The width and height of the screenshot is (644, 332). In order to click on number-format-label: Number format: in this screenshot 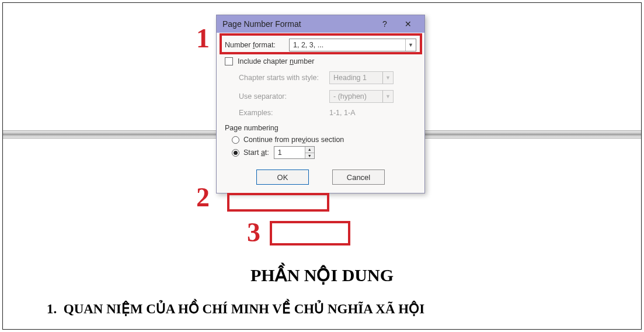, I will do `click(257, 45)`.